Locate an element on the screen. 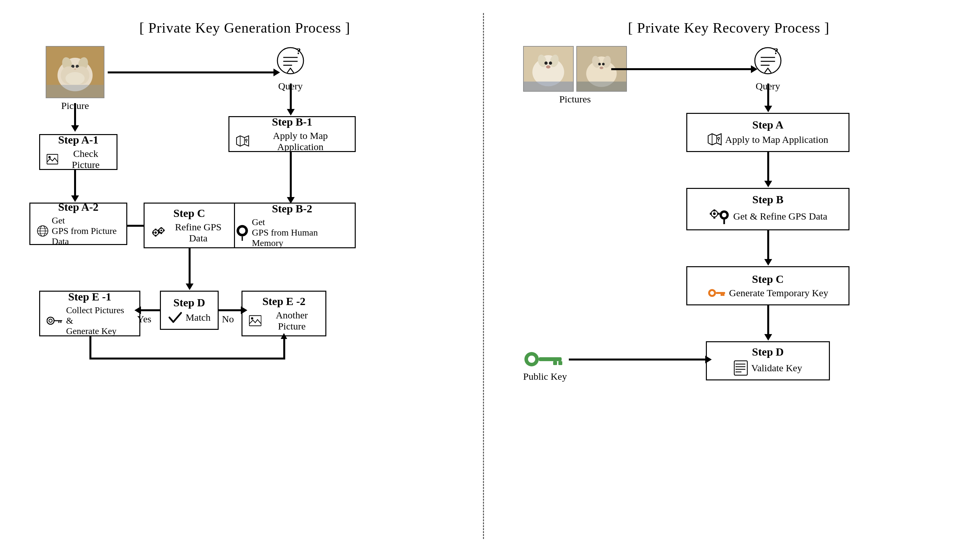  step-c-content: Refine GPS Data is located at coordinates (189, 233).